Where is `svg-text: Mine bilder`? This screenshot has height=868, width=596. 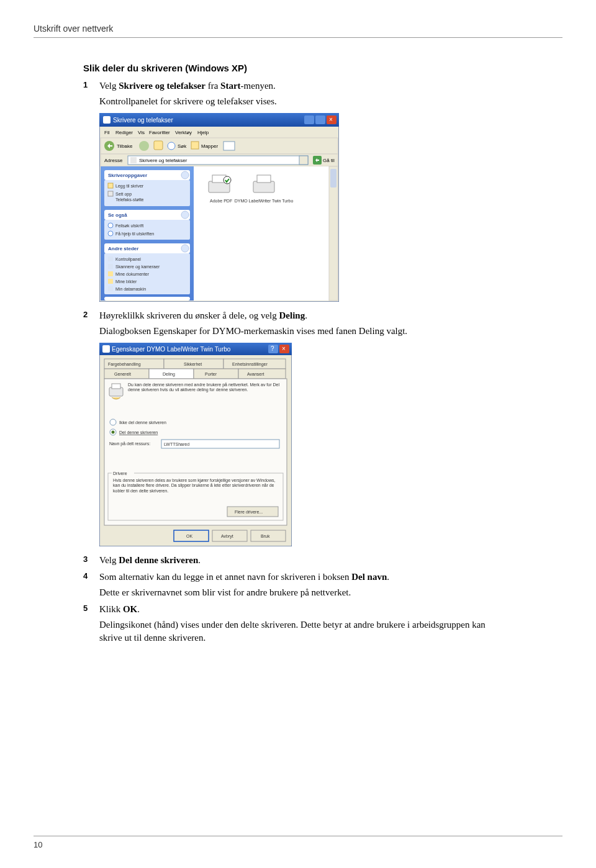
svg-text: Mine bilder is located at coordinates (127, 282).